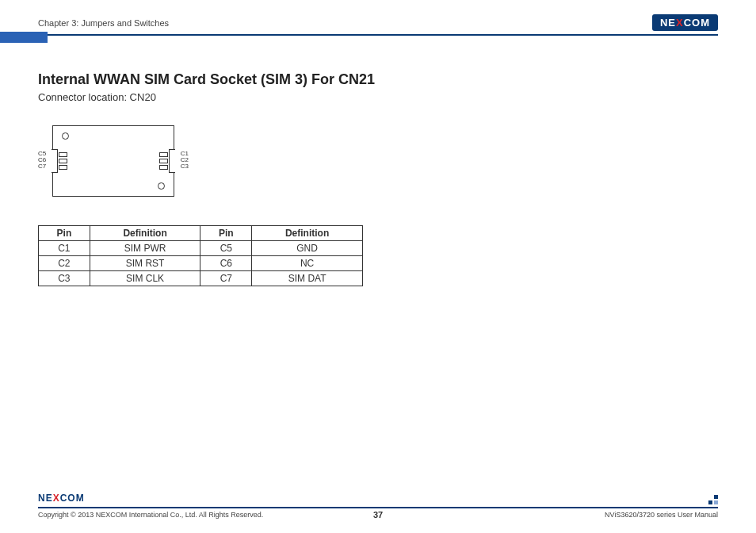 The width and height of the screenshot is (756, 533). Describe the element at coordinates (163, 167) in the screenshot. I see `pad-c3` at that location.